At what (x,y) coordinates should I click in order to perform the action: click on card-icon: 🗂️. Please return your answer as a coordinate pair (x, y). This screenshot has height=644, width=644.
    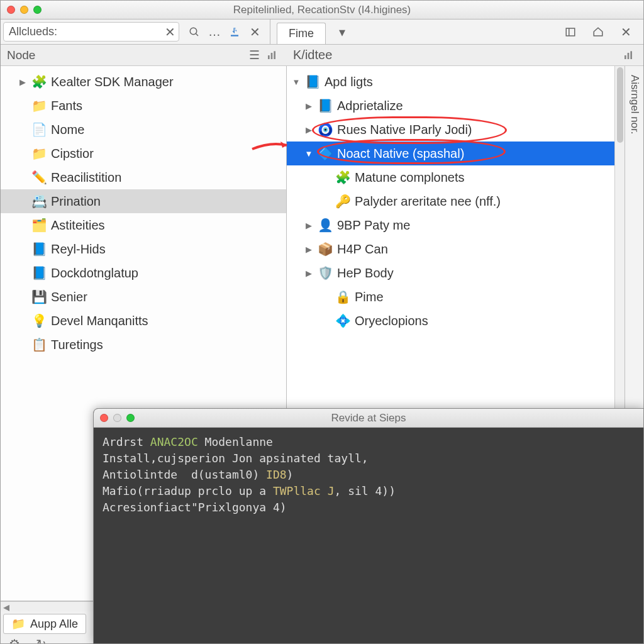
    Looking at the image, I should click on (39, 225).